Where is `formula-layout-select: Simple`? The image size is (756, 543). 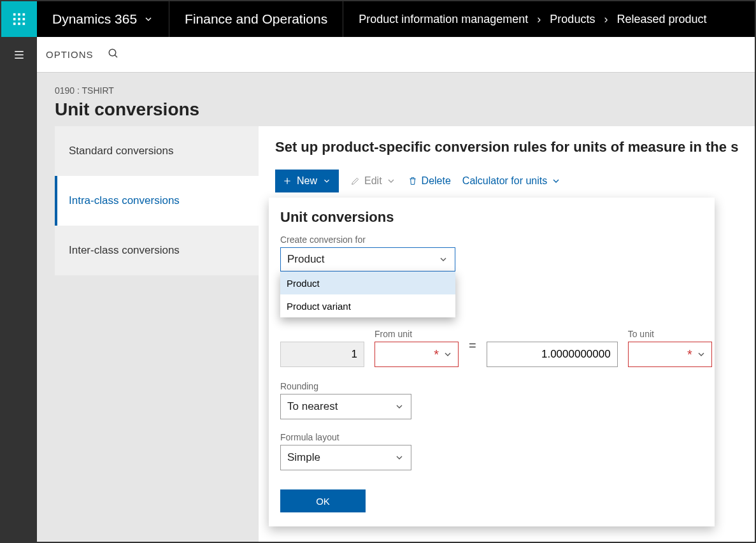
formula-layout-select: Simple is located at coordinates (346, 458).